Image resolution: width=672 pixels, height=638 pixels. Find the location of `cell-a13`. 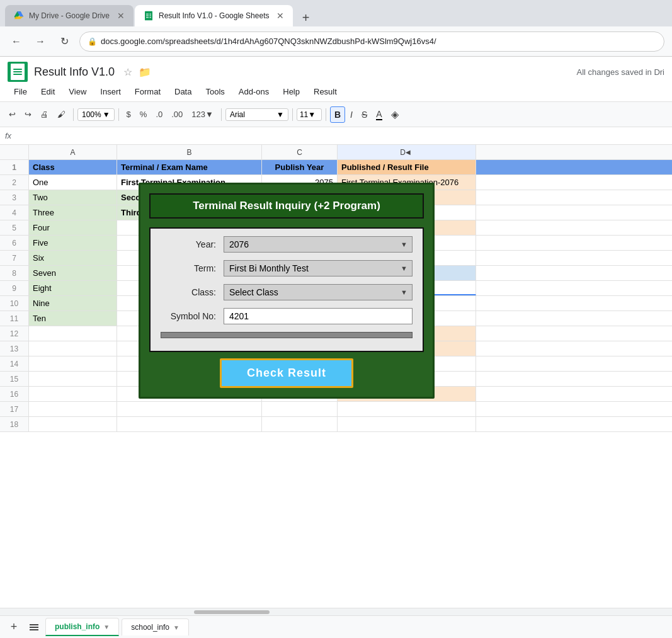

cell-a13 is located at coordinates (73, 349).